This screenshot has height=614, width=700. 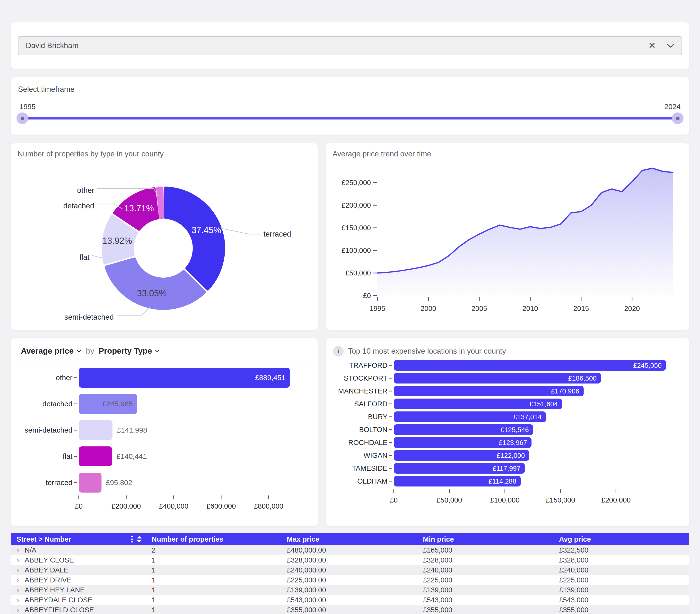 I want to click on bar-terraced, so click(x=90, y=483).